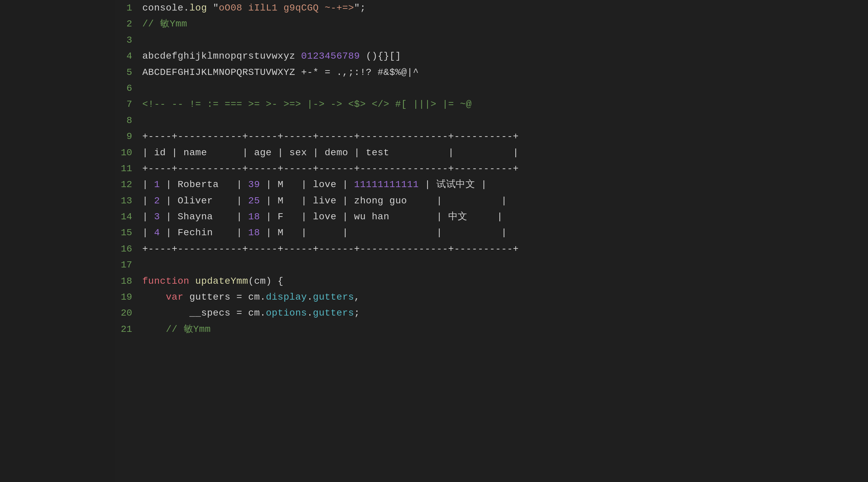 This screenshot has width=868, height=482. Describe the element at coordinates (129, 136) in the screenshot. I see `line-num-9: 9` at that location.